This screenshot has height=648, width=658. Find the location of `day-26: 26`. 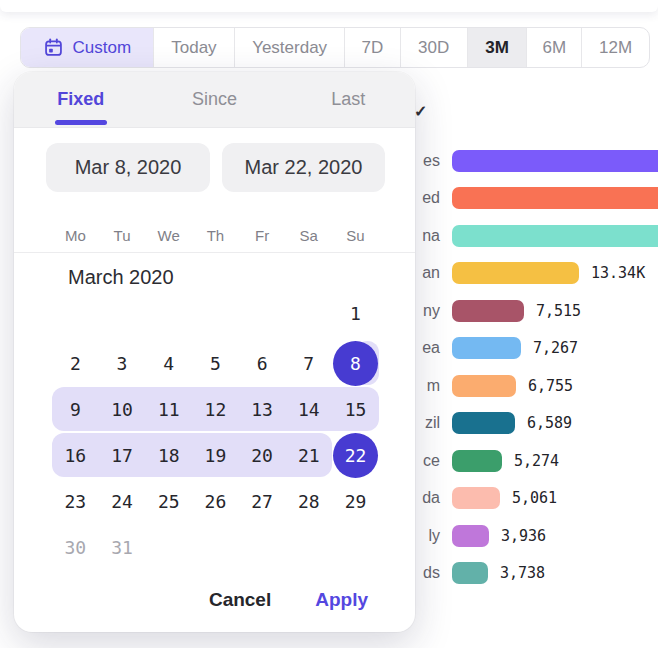

day-26: 26 is located at coordinates (216, 502).